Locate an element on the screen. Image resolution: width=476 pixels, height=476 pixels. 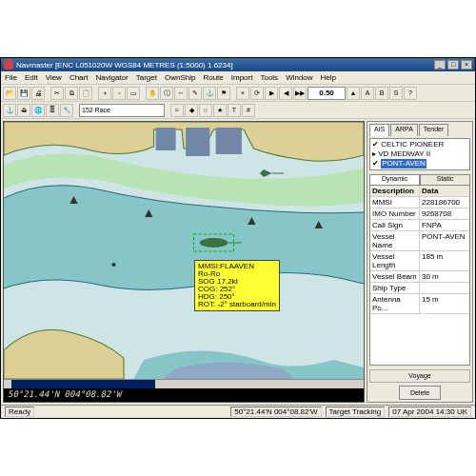
depth-icon: ≈ is located at coordinates (177, 110).